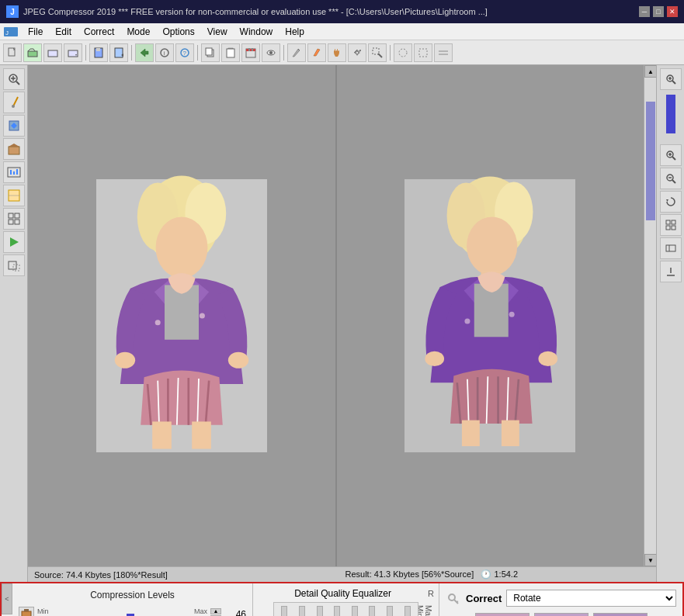 The width and height of the screenshot is (684, 616). I want to click on rotate-select: Rotate Flip H Flip V 90° CW 90° CCW, so click(592, 598).